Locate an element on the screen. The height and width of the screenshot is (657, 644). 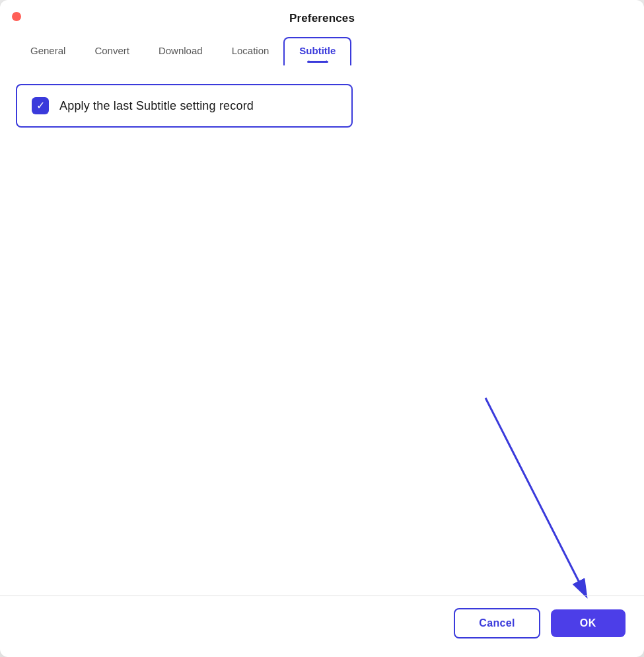
ok-button: OK is located at coordinates (588, 623).